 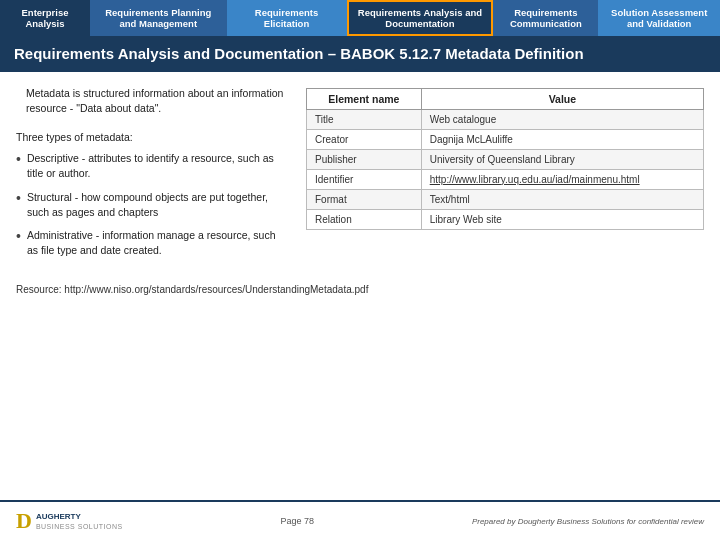 What do you see at coordinates (364, 199) in the screenshot?
I see `element-name: Format` at bounding box center [364, 199].